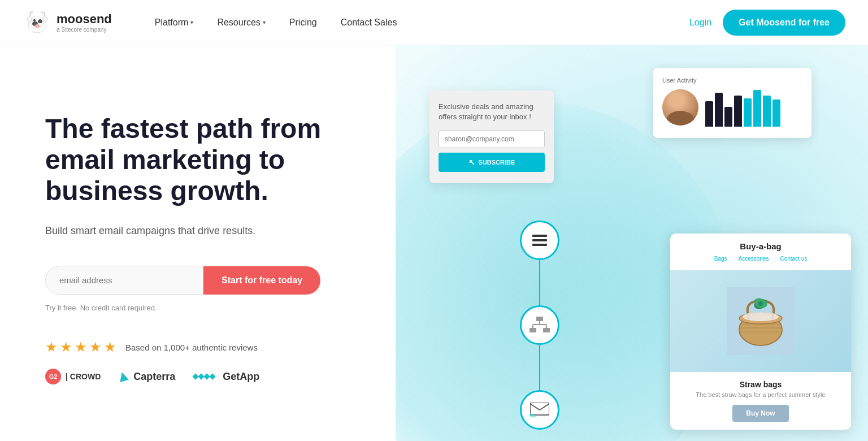 This screenshot has height=441, width=868. What do you see at coordinates (147, 377) in the screenshot?
I see `capterra-badge: Capterra` at bounding box center [147, 377].